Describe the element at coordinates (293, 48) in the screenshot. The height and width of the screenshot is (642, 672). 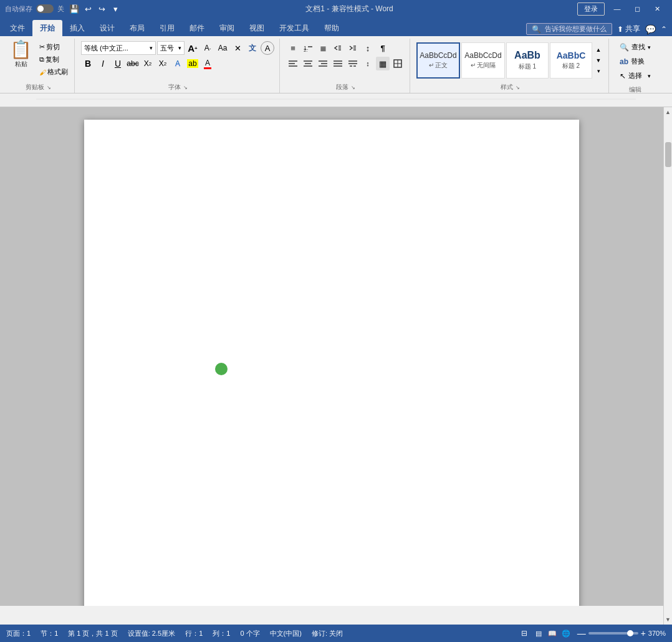
I see `bullets-button: ≡` at that location.